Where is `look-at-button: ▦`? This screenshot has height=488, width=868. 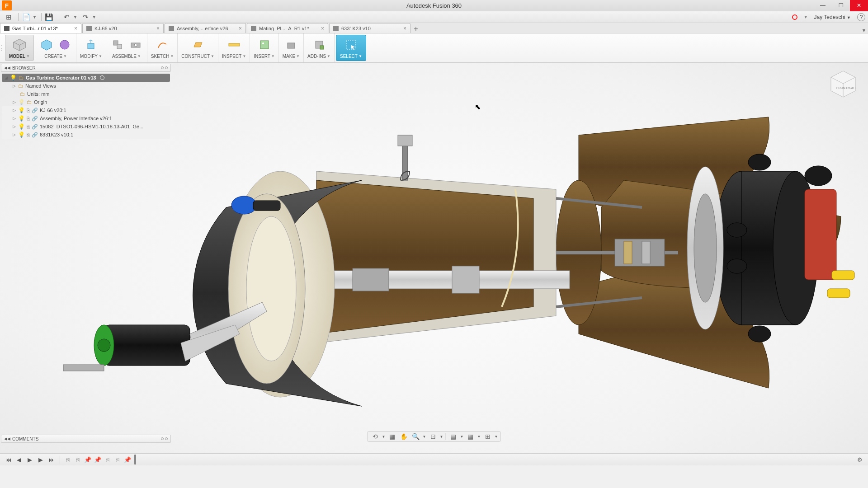 look-at-button: ▦ is located at coordinates (392, 436).